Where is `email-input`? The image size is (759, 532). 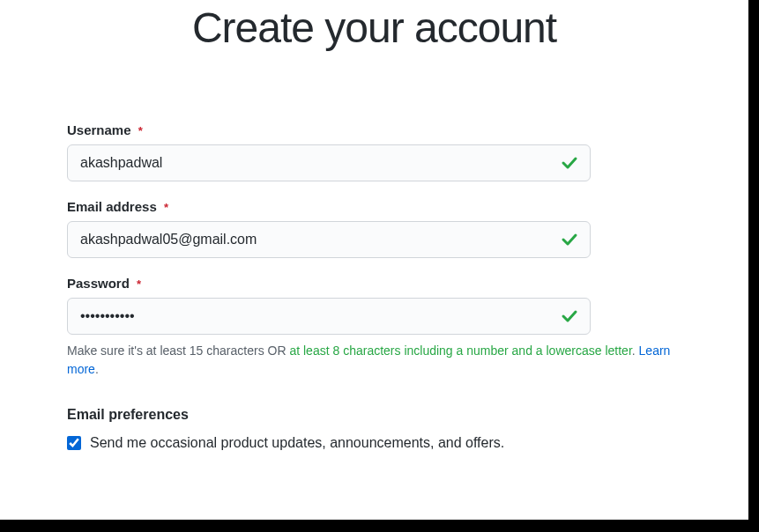 email-input is located at coordinates (329, 240).